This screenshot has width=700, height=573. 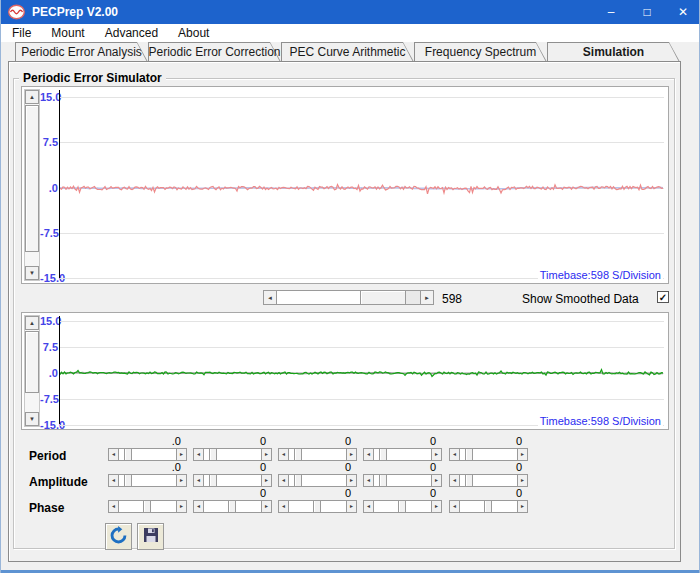 What do you see at coordinates (318, 454) in the screenshot?
I see `slider-period-3: ◄►` at bounding box center [318, 454].